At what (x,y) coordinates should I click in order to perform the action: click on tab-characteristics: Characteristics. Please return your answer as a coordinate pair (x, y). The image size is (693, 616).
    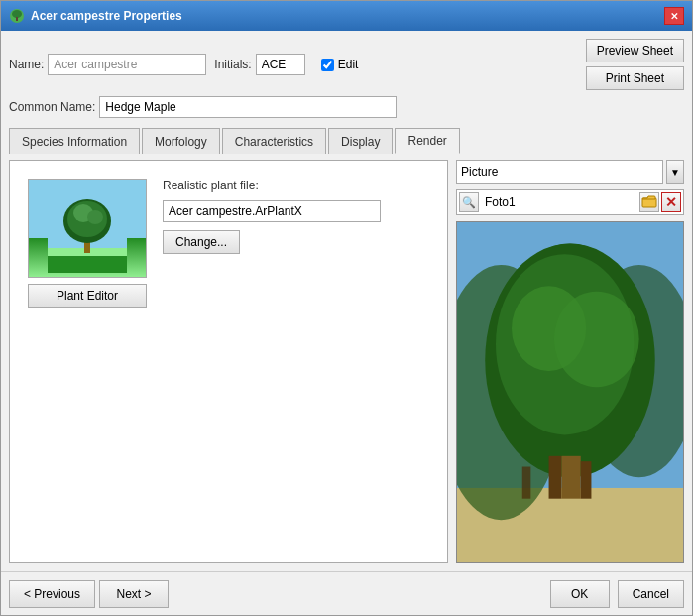
    Looking at the image, I should click on (274, 141).